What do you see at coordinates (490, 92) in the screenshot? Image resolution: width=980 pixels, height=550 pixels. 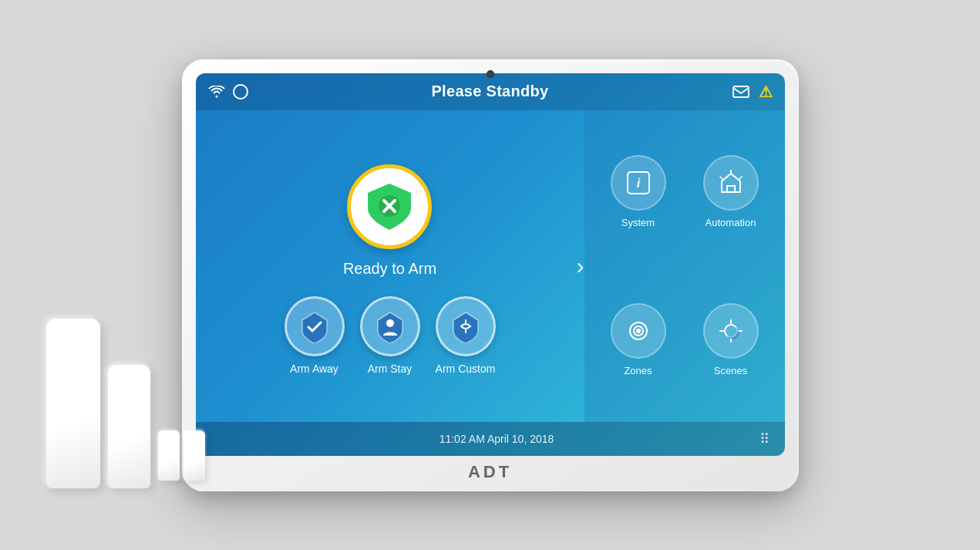 I see `status-bar: Please Standby ⚠` at bounding box center [490, 92].